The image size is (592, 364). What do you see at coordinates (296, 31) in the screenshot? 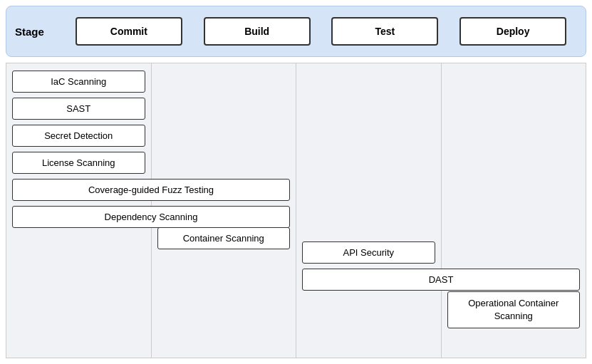
I see `header-row: Stage Commit Build Test Deploy` at bounding box center [296, 31].